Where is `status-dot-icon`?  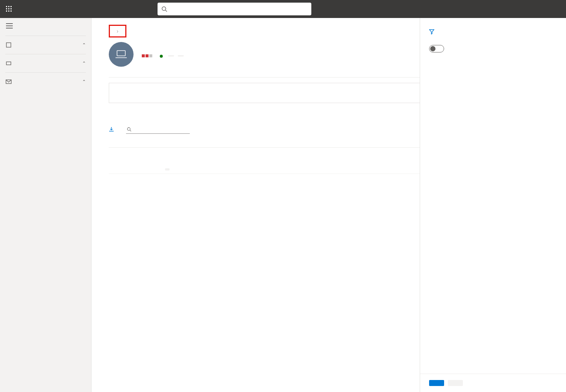
status-dot-icon is located at coordinates (161, 56).